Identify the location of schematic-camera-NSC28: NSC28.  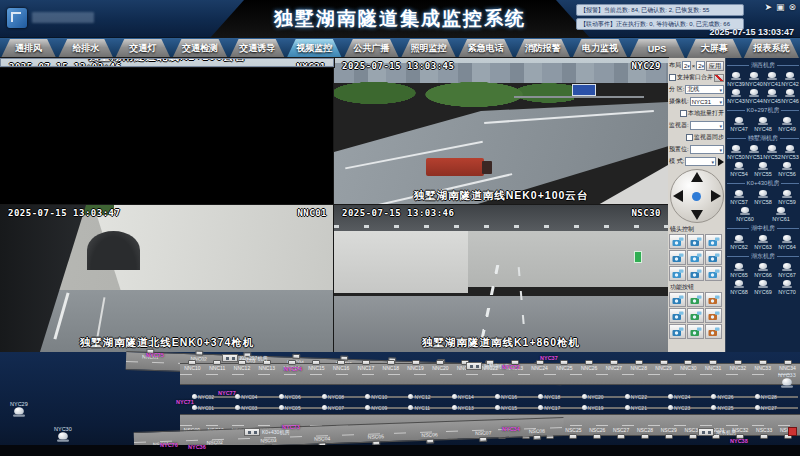
(645, 425).